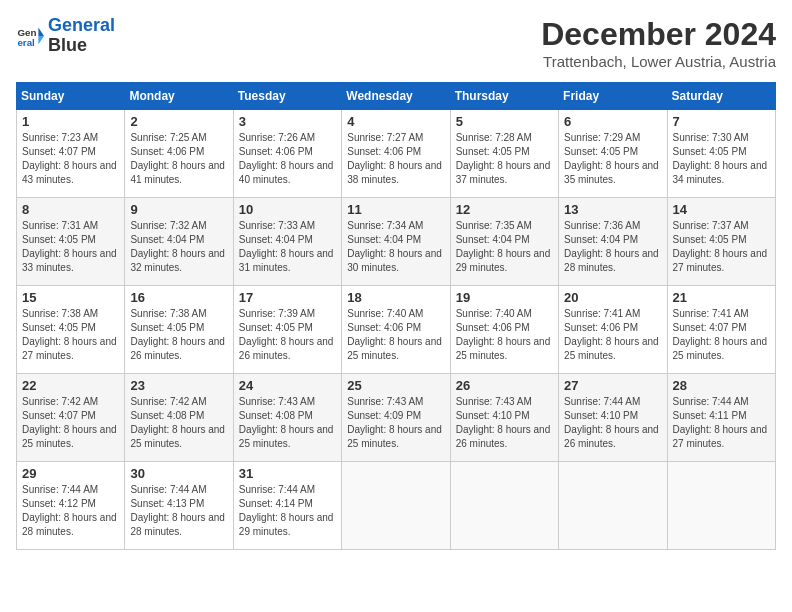 The height and width of the screenshot is (612, 792). I want to click on day-number: 17, so click(288, 298).